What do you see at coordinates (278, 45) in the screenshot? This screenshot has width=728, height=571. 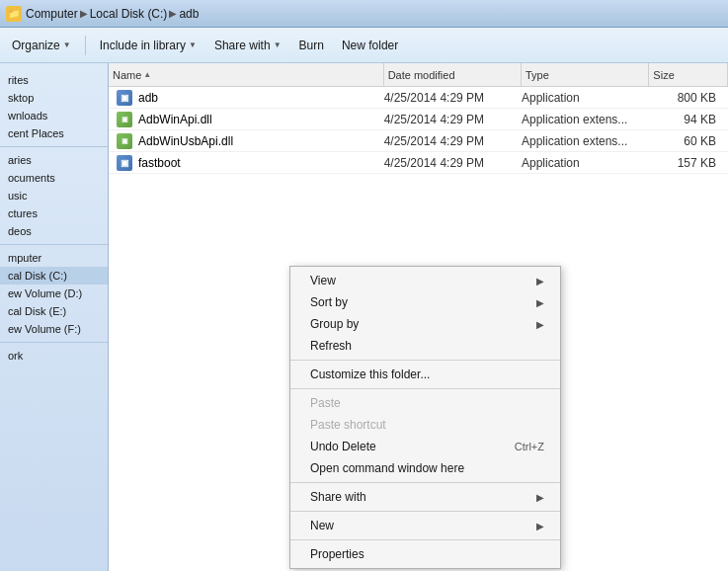 I see `share-with-arrow-icon: ▼` at bounding box center [278, 45].